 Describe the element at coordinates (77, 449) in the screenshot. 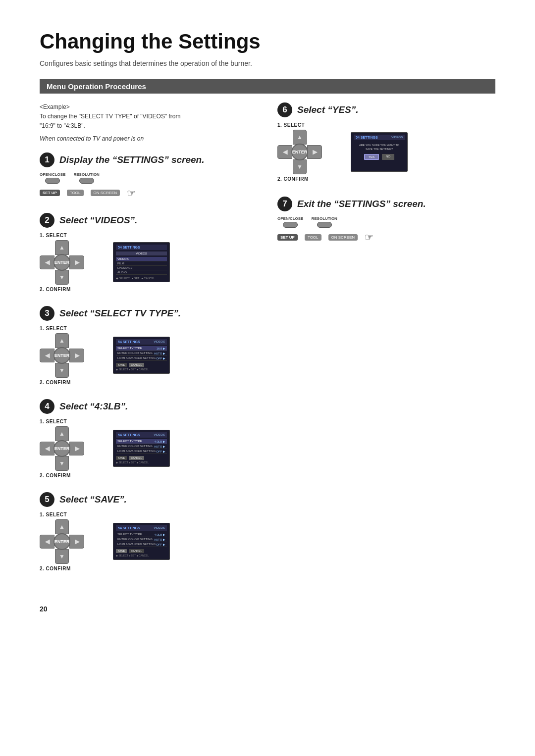

I see `dpad-right-4: ▶` at that location.